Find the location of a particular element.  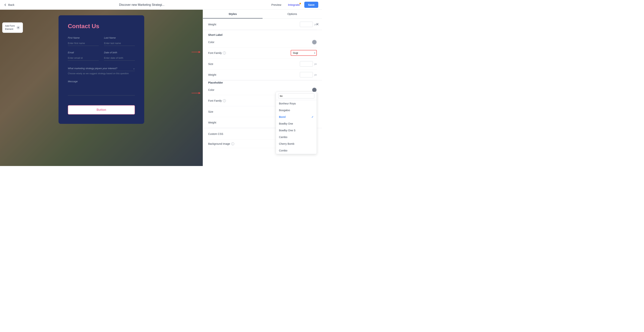

email-input is located at coordinates (83, 58).